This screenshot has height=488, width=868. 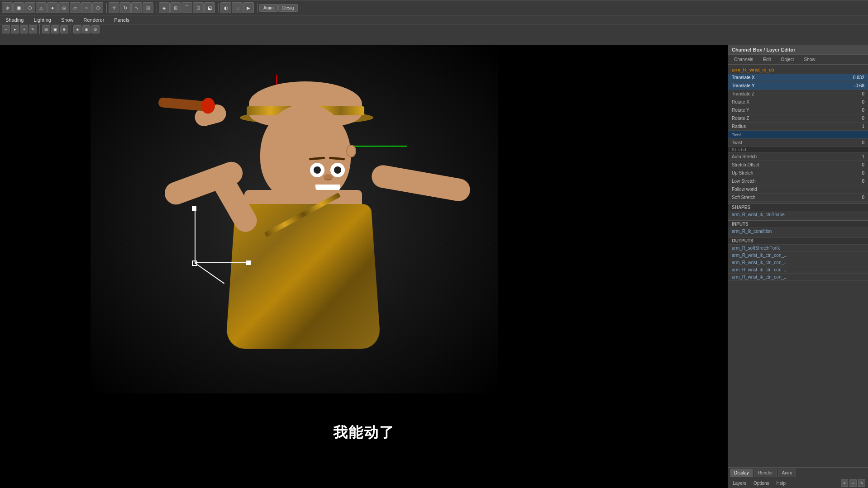 I want to click on outputs-item-3: arm_R_wrist_ik_ctrl_con_..., so click(x=798, y=263).